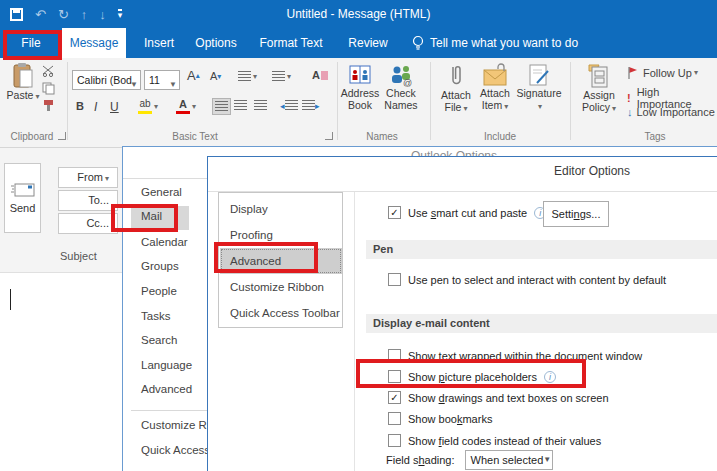 This screenshot has height=471, width=717. Describe the element at coordinates (662, 72) in the screenshot. I see `follow-up-button: Follow Up` at that location.